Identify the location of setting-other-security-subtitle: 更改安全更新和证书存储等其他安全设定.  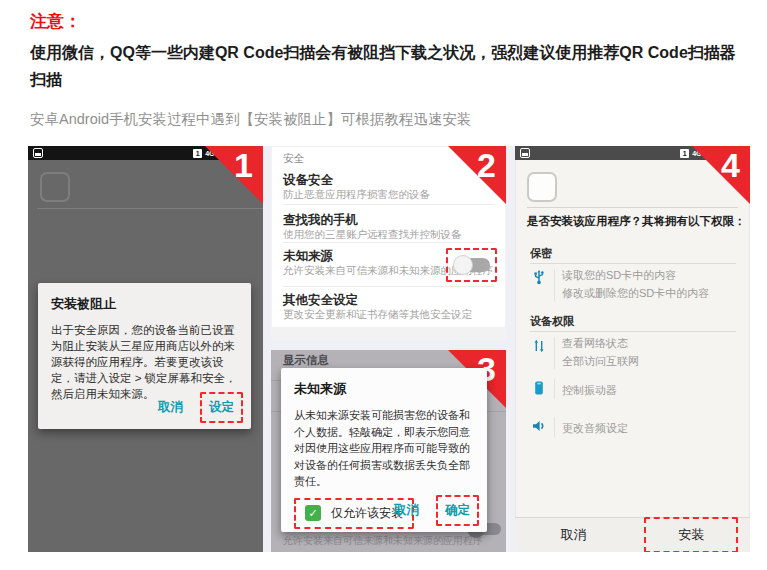
(378, 315).